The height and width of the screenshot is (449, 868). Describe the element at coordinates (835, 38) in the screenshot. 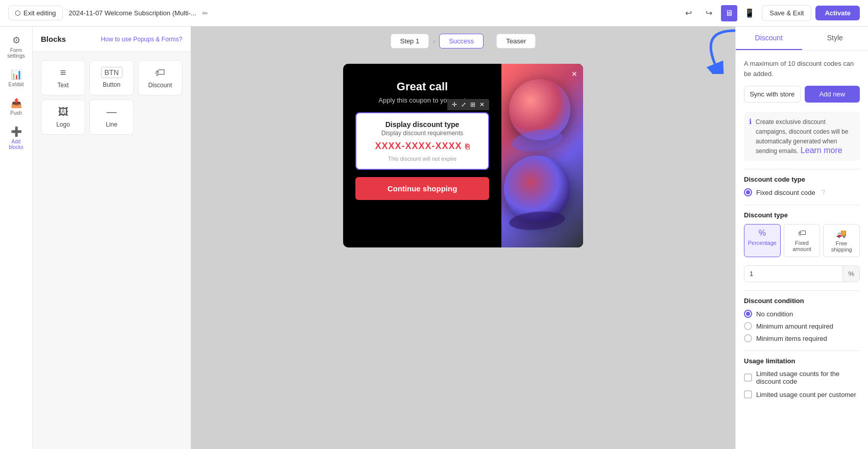

I see `tab-style: Style` at that location.